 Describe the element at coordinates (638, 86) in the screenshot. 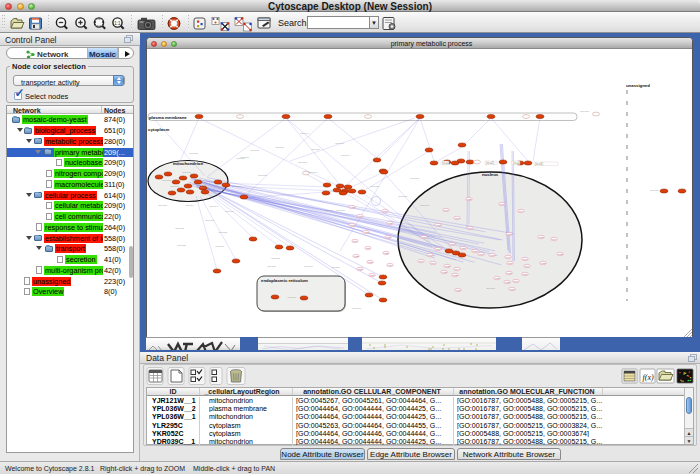

I see `svg-text: unassigned` at that location.